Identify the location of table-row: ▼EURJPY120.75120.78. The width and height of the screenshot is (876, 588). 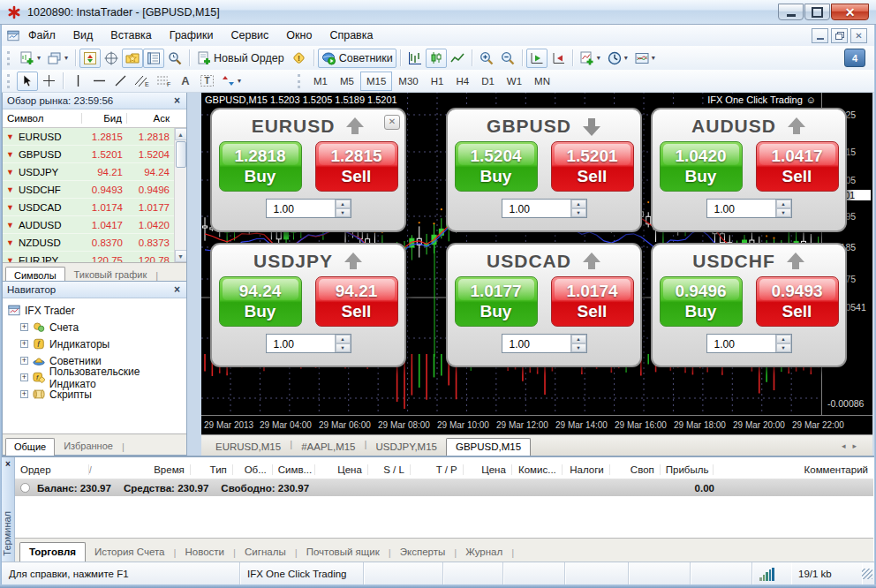
(94, 257).